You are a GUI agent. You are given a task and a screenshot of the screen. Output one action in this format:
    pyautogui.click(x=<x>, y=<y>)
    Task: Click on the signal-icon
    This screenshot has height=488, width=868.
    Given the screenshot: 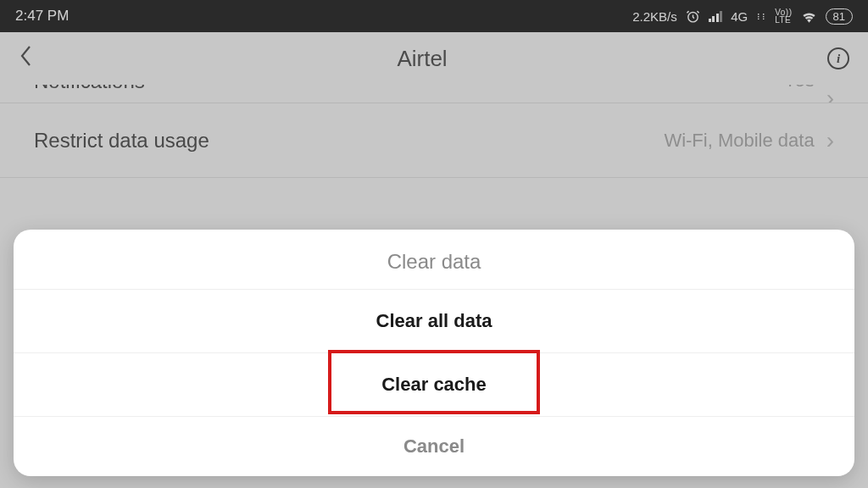 What is the action you would take?
    pyautogui.click(x=715, y=16)
    